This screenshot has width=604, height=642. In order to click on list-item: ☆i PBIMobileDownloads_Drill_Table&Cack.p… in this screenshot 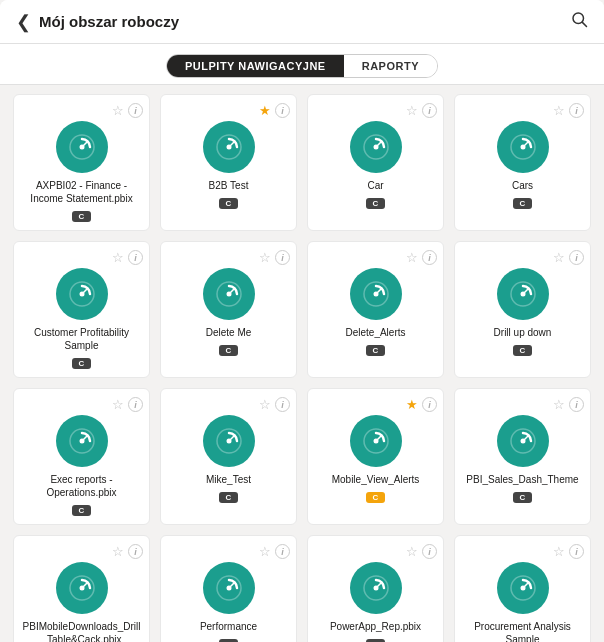, I will do `click(82, 588)`.